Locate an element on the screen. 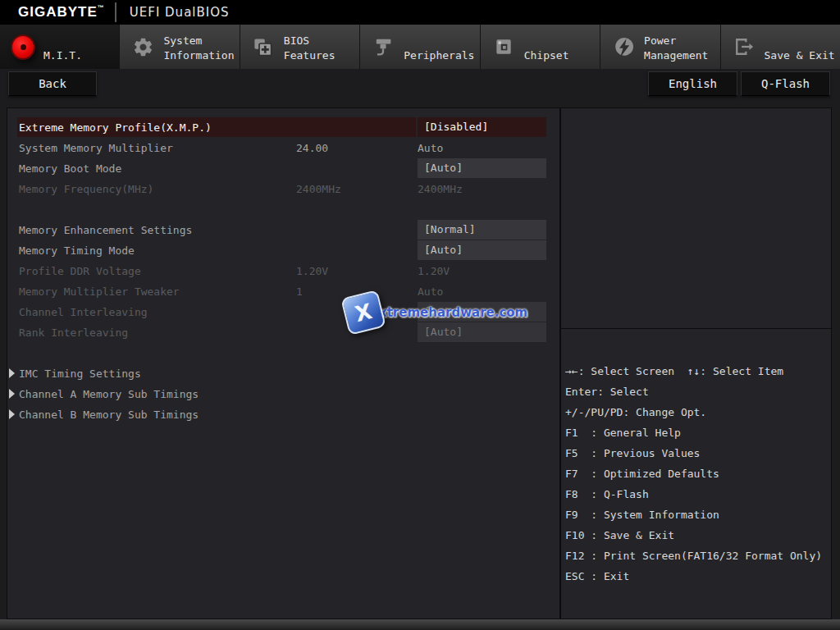 The width and height of the screenshot is (840, 630). setting-current-value: 24.00 is located at coordinates (312, 148).